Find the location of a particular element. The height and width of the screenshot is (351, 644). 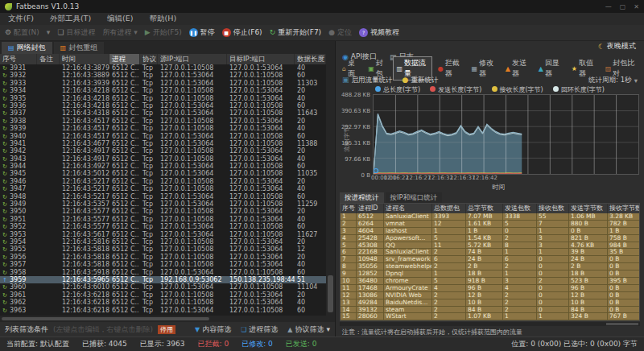

process-header-cell-1: 进程ID is located at coordinates (370, 209).